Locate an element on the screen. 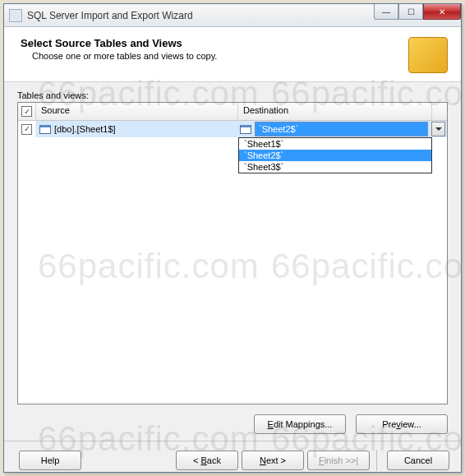 Image resolution: width=465 pixels, height=476 pixels. next-button: Next > is located at coordinates (273, 460).